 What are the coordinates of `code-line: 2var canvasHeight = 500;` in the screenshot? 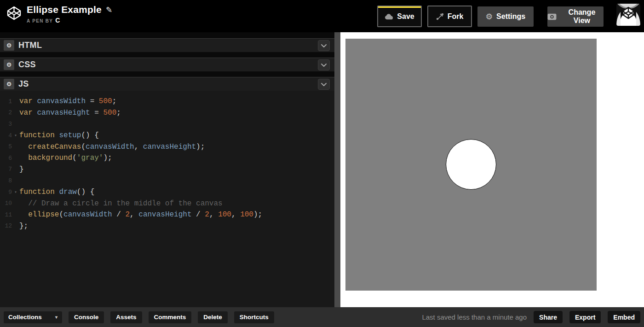 It's located at (167, 113).